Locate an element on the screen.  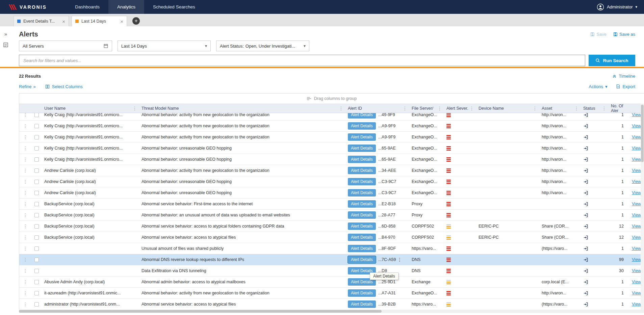
column-header-user-name: User Name⋮ is located at coordinates (90, 108).